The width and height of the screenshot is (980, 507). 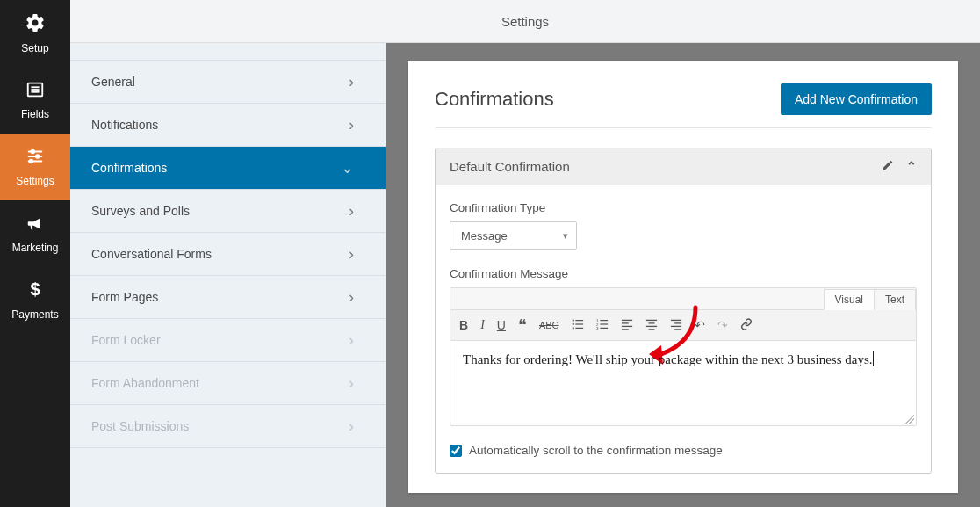 I want to click on submenu-item-form-pages: Form Pages ›, so click(x=228, y=297).